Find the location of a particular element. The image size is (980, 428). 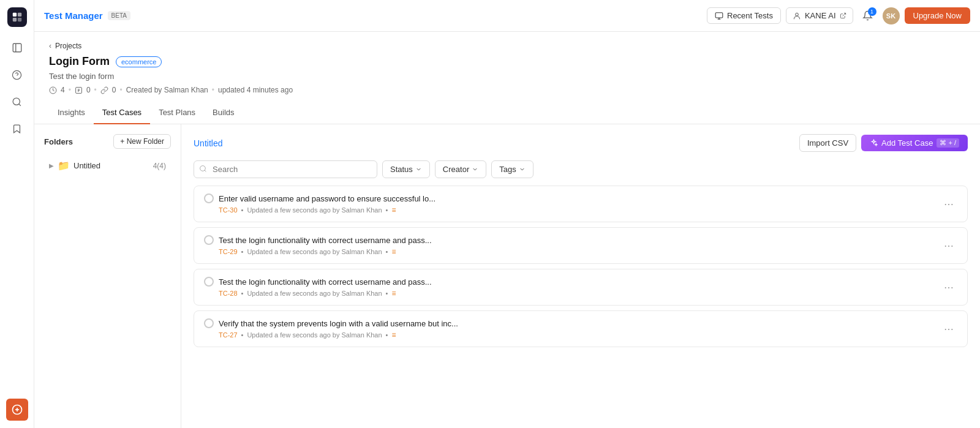

tab-builds: Builds is located at coordinates (223, 113).